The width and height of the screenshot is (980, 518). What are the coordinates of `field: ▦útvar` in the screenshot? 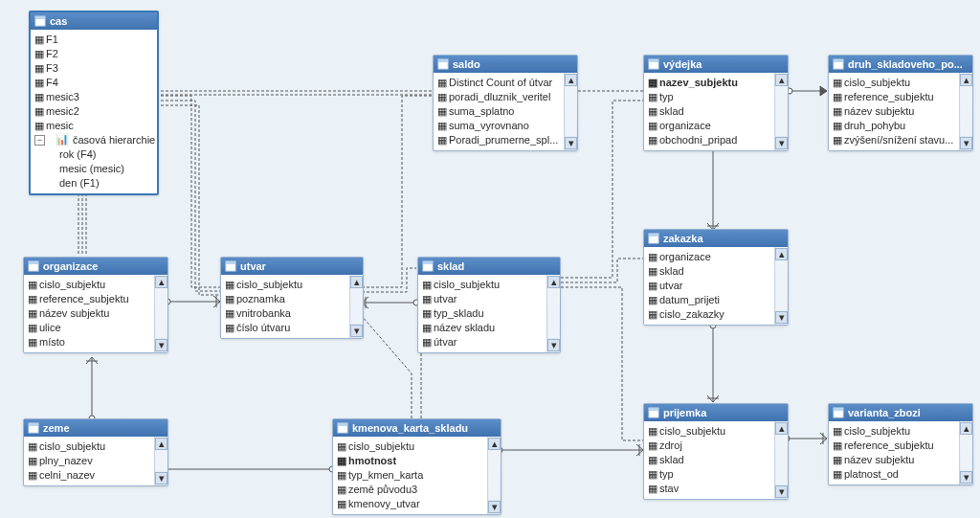 It's located at (483, 341).